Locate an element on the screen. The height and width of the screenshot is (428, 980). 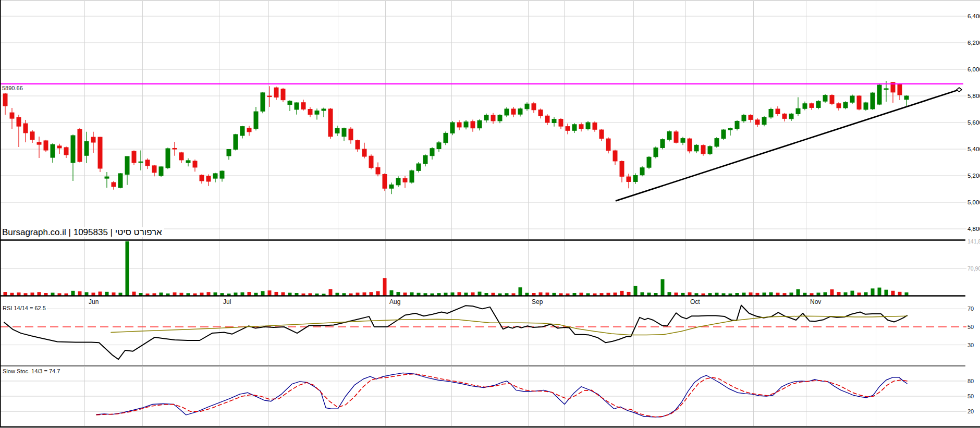
price-axis-tick: 6,000 is located at coordinates (974, 69).